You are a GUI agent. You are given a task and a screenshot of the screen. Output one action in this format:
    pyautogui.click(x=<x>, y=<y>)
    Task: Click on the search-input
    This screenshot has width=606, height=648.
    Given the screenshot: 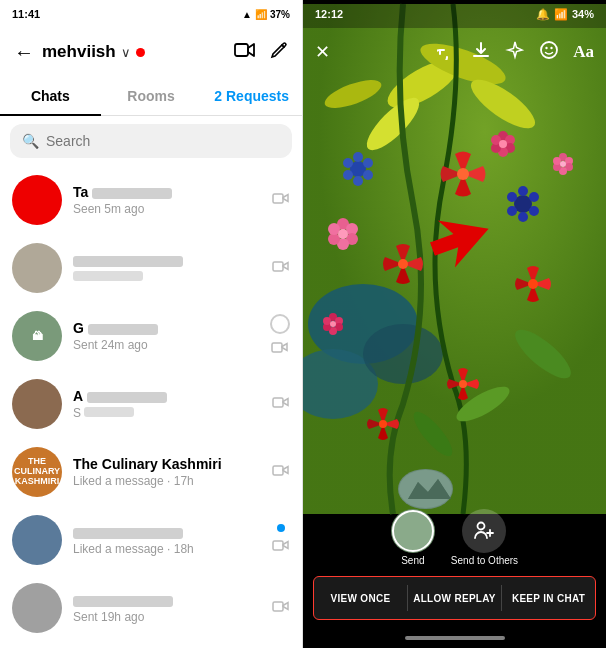 What is the action you would take?
    pyautogui.click(x=163, y=141)
    